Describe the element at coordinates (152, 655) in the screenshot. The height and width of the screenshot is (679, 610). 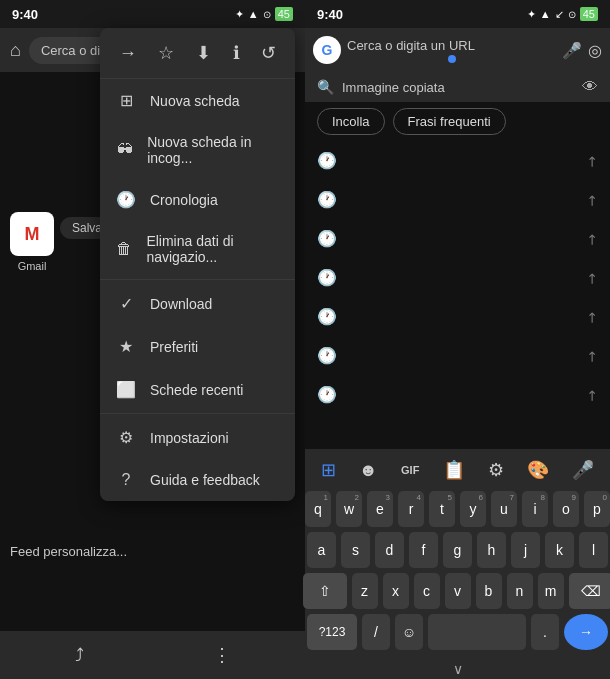
I see `bottom-bar-left: ⤴ ⋮` at that location.